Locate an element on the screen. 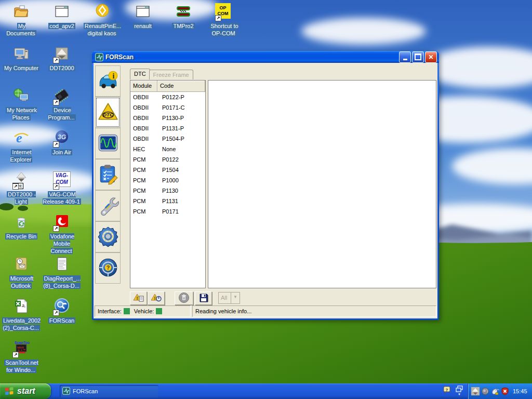 This screenshot has height=399, width=532. cell-code: None is located at coordinates (183, 149).